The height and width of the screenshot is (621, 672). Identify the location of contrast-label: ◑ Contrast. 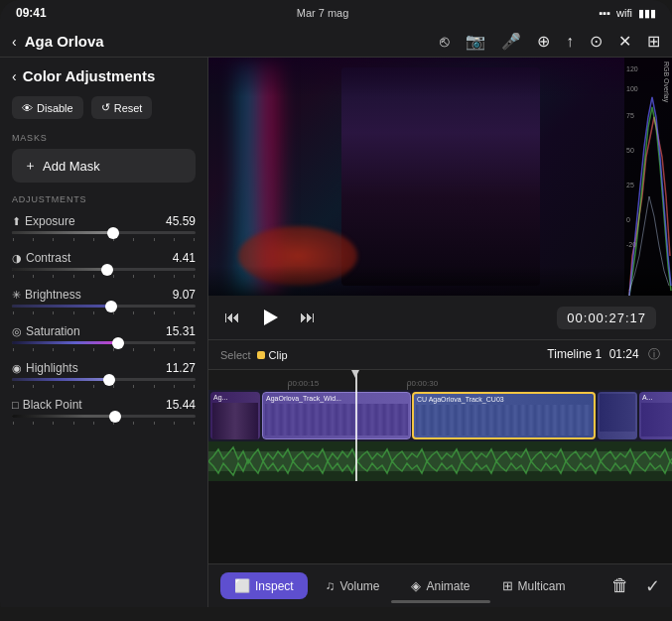
(42, 258).